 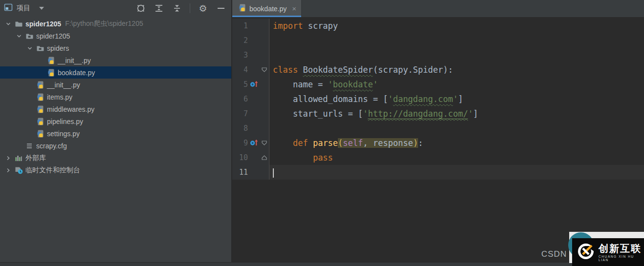 I want to click on code-token: def, so click(x=303, y=143).